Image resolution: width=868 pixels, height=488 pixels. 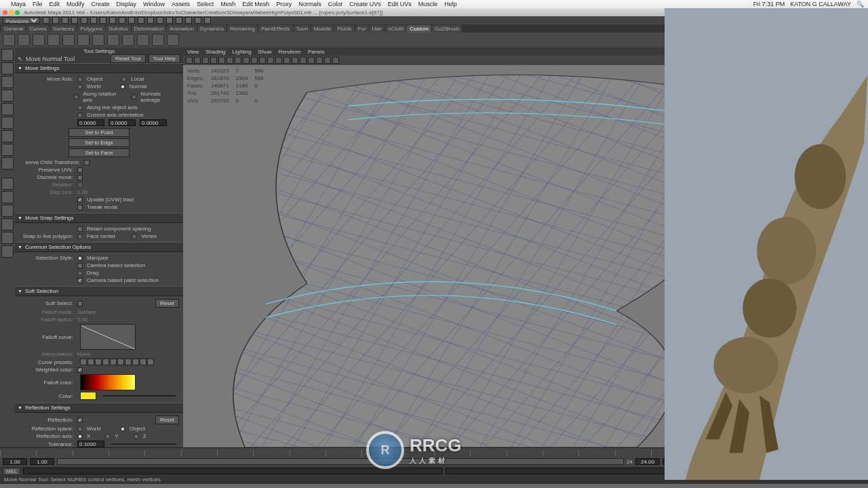 I want to click on shelf-tab-muscle: Muscle, so click(x=323, y=28).